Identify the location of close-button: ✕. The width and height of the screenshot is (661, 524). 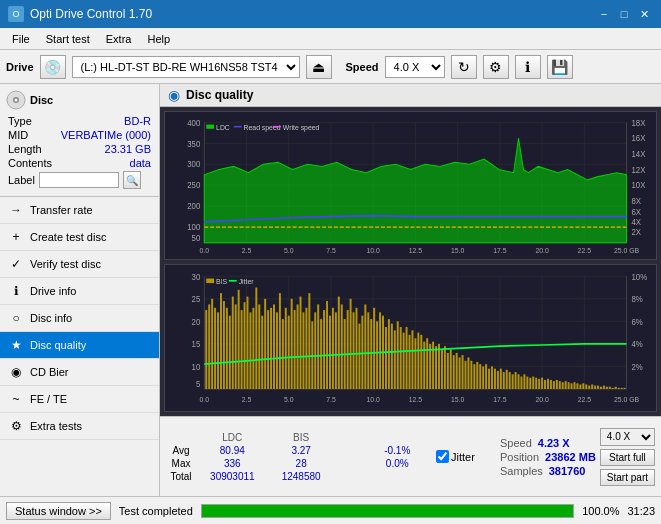
(644, 14).